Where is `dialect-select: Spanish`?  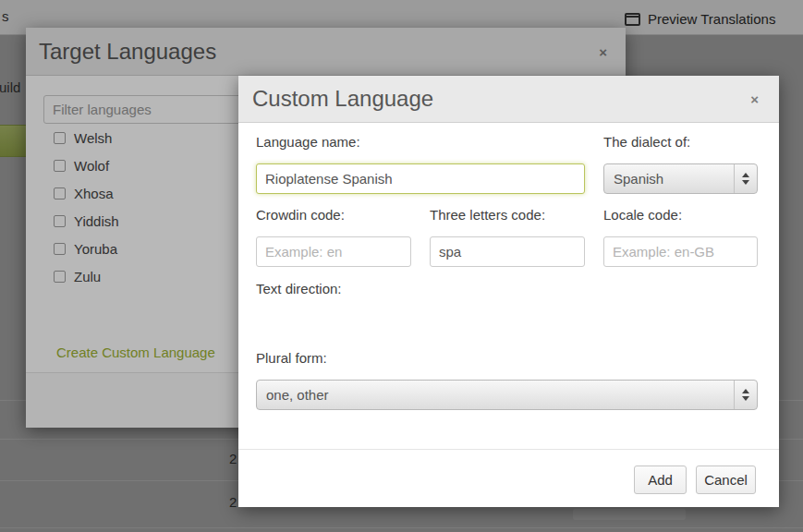 dialect-select: Spanish is located at coordinates (680, 179).